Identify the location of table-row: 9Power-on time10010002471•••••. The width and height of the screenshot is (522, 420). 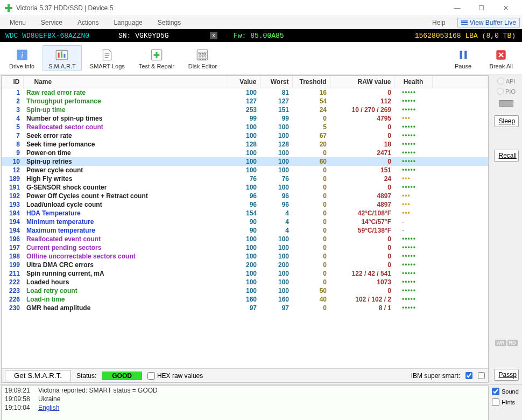
(245, 153).